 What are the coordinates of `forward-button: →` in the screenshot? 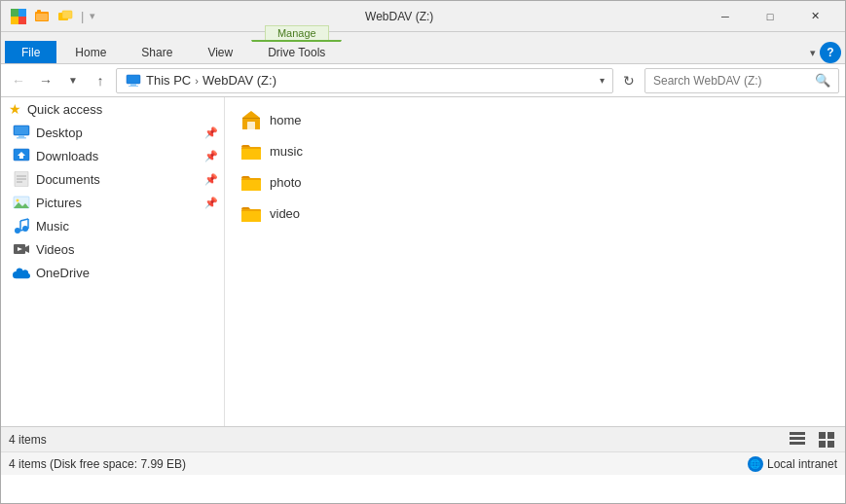 It's located at (46, 81).